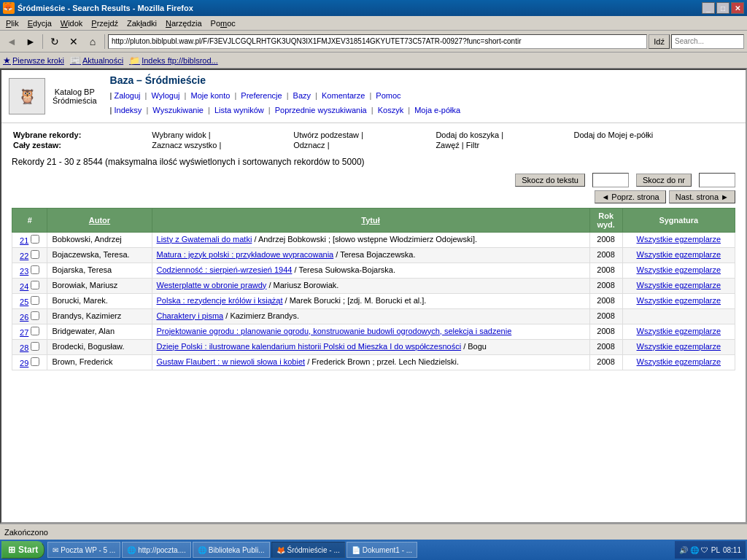 Image resolution: width=747 pixels, height=560 pixels. Describe the element at coordinates (702, 197) in the screenshot. I see `next-page-button: Nast. strona ►` at that location.